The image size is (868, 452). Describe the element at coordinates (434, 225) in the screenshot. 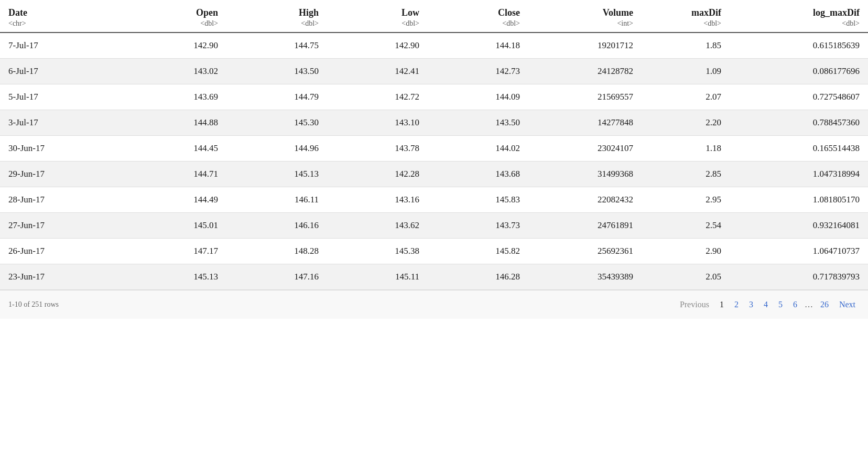

I see `table-row: 27-Jun-17145.01146.16143.62143.732476189…` at that location.